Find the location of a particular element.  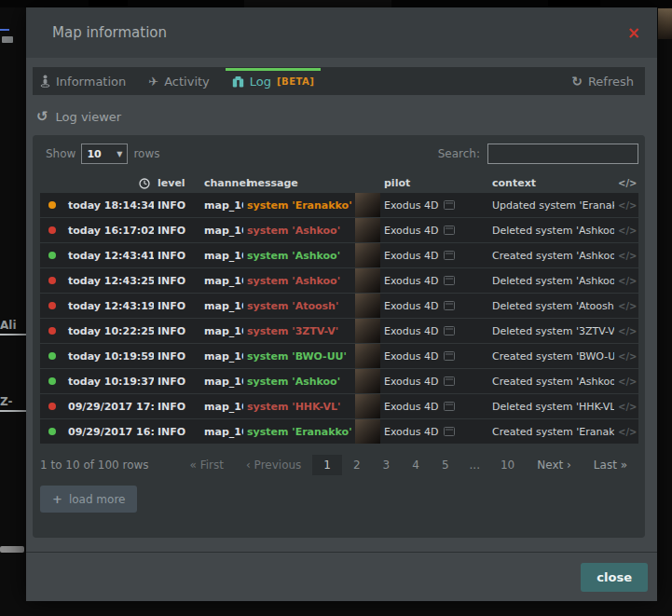

log-message: system 'HHK-VL' is located at coordinates (299, 406).